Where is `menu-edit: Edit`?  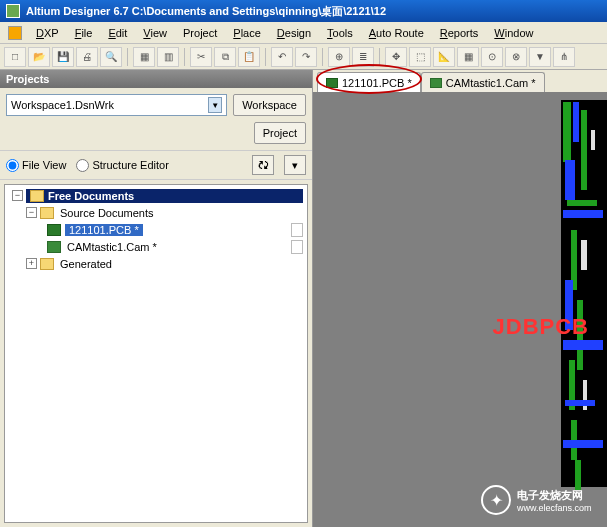
menu-edit: Edit is located at coordinates (118, 33).